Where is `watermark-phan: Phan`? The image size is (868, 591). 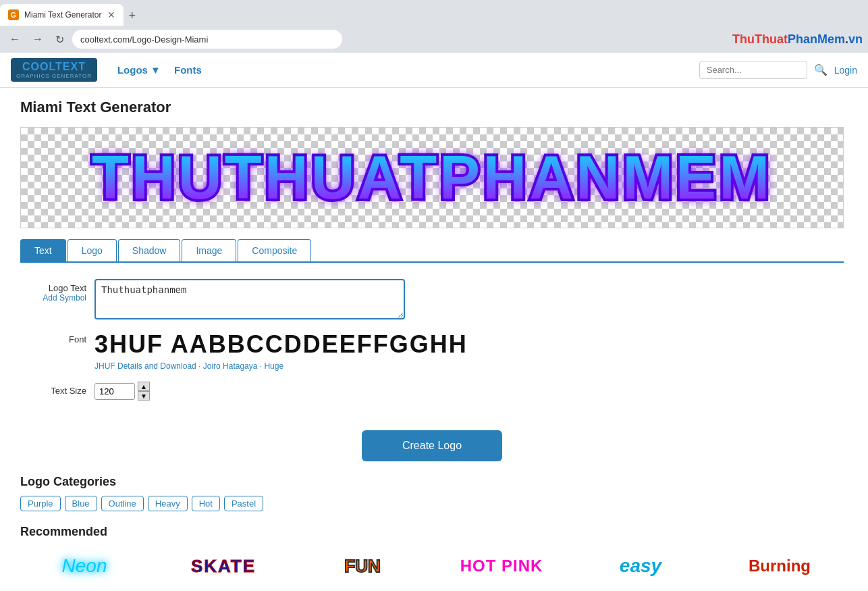 watermark-phan: Phan is located at coordinates (803, 39).